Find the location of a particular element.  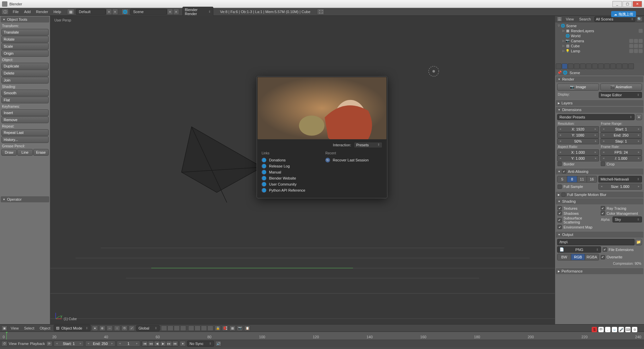

screen-add-button: + is located at coordinates (109, 12).